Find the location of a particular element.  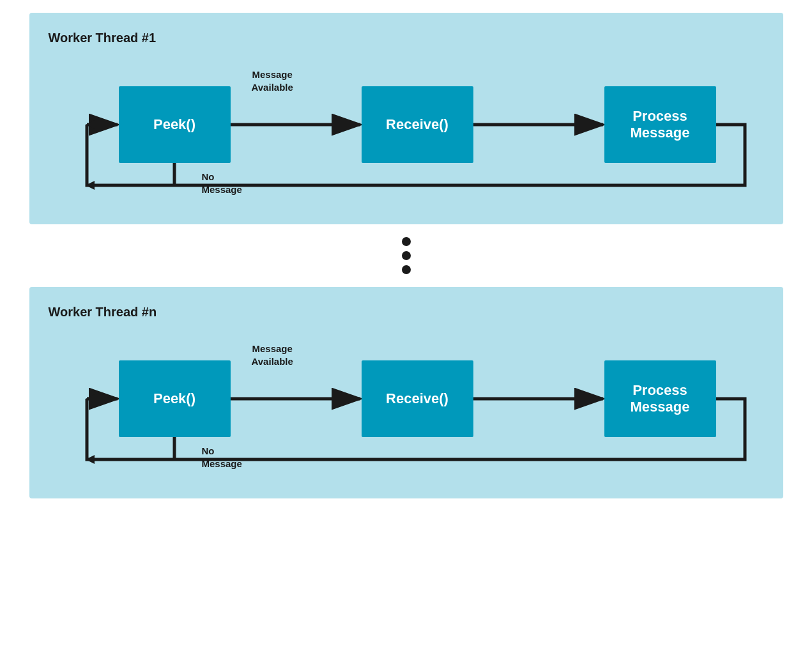

thread-n-process-label: Process Message is located at coordinates (661, 399).